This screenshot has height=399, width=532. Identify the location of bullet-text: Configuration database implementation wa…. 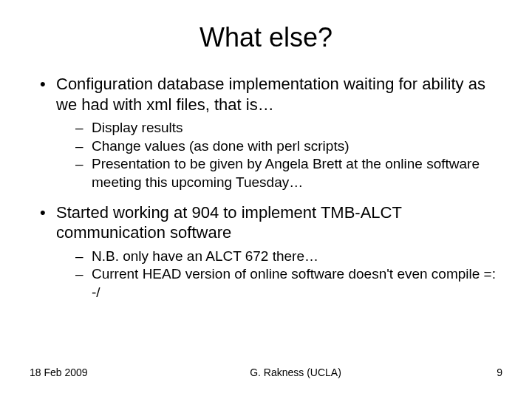
(270, 95).